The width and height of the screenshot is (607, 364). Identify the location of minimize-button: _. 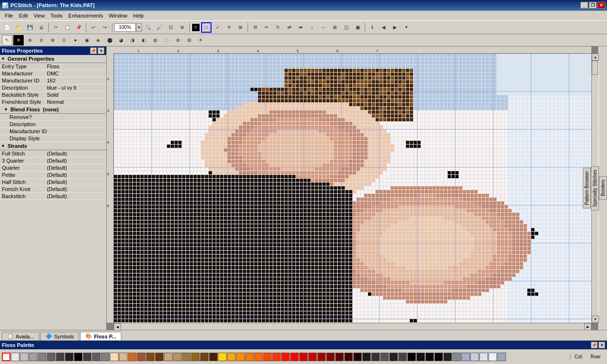
(584, 5).